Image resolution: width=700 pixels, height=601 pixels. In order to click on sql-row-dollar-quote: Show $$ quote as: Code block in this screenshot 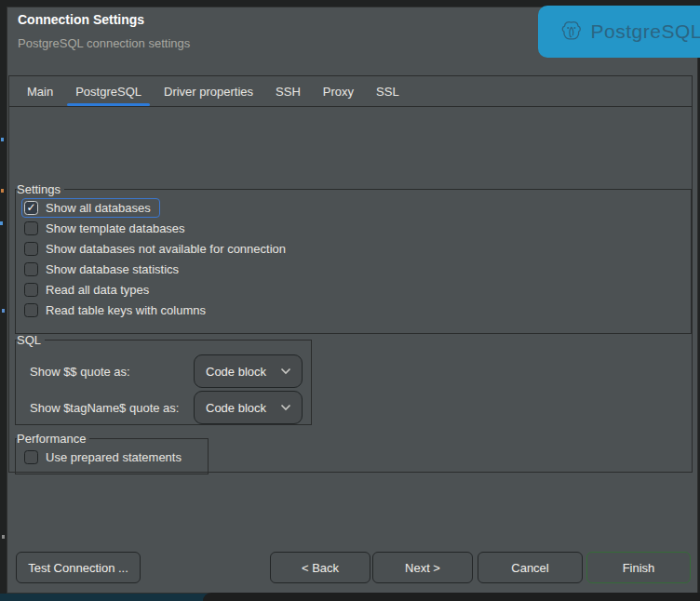, I will do `click(164, 371)`.